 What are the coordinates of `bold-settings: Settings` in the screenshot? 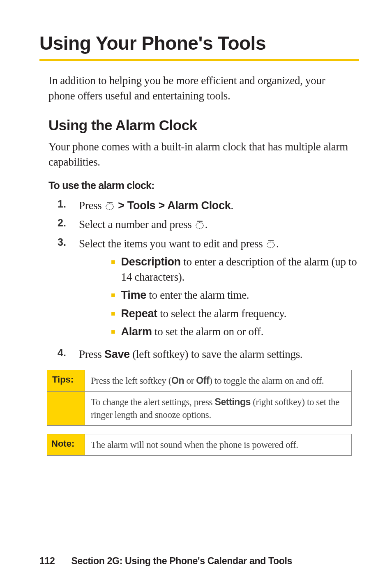 It's located at (233, 402).